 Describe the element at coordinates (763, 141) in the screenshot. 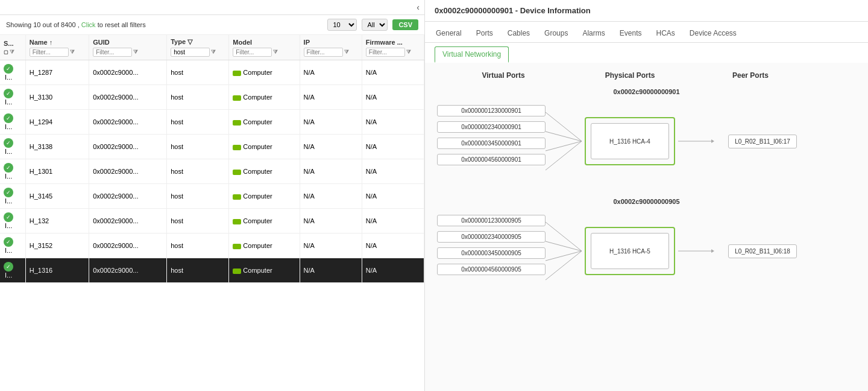

I see `peer-col: L0_R02_B11_I06:17` at that location.